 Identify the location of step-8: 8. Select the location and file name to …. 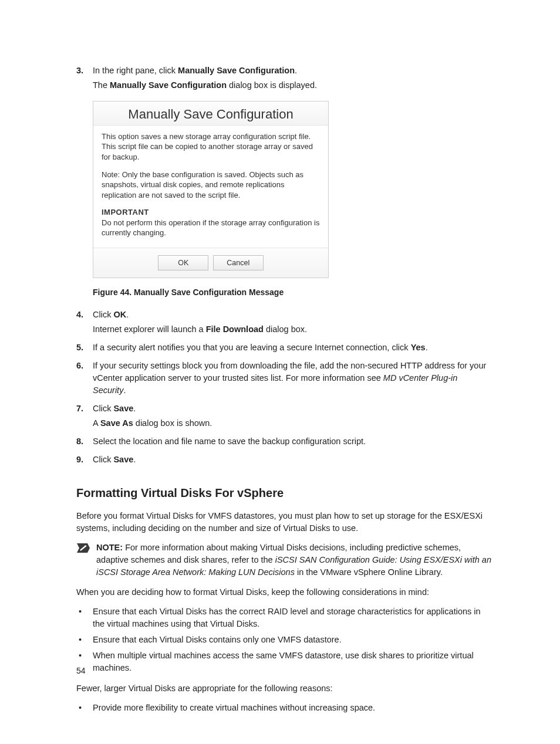
(284, 442).